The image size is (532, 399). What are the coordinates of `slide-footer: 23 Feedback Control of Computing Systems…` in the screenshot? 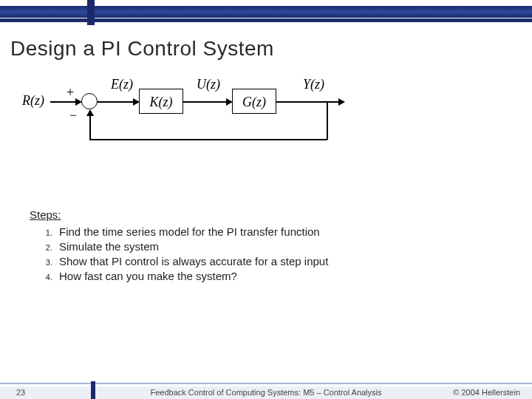 It's located at (266, 389).